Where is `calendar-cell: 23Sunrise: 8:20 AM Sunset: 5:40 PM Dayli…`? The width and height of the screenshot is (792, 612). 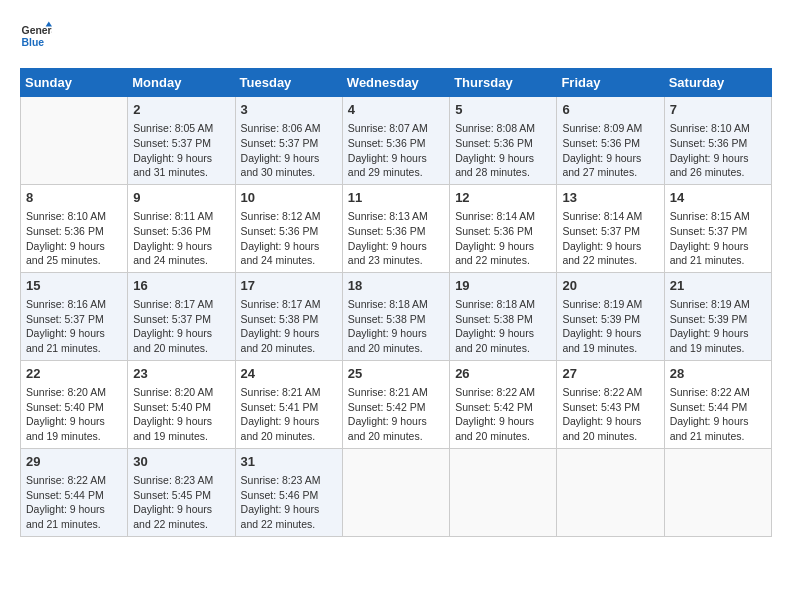
calendar-cell: 23Sunrise: 8:20 AM Sunset: 5:40 PM Dayli… is located at coordinates (182, 404).